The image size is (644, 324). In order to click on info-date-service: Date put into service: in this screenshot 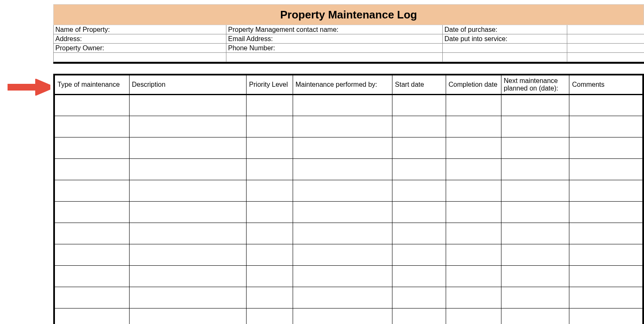, I will do `click(505, 39)`.